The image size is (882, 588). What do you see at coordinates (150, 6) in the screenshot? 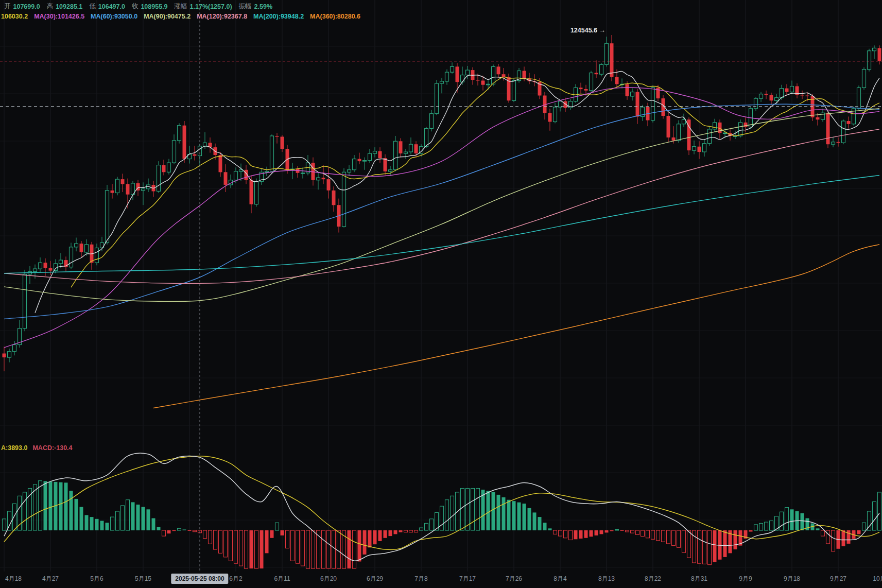
I see `close-stat: 收 108955.9` at bounding box center [150, 6].